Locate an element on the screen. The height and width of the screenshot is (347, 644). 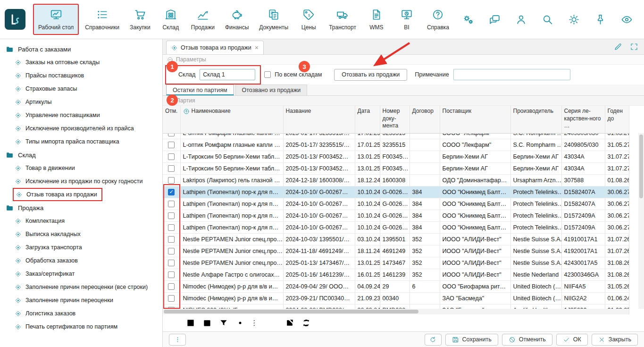
tree-item: Комплектация is located at coordinates (89, 221).